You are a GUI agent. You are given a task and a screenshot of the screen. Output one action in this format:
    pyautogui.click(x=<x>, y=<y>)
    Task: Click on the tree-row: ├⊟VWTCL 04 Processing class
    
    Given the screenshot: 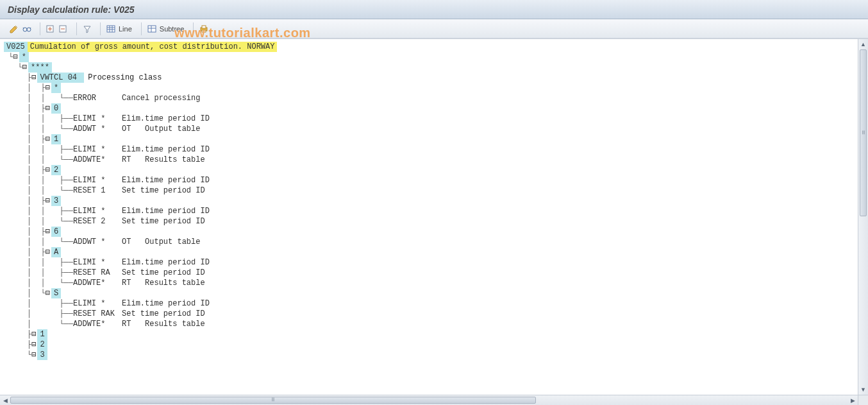 What is the action you would take?
    pyautogui.click(x=430, y=78)
    